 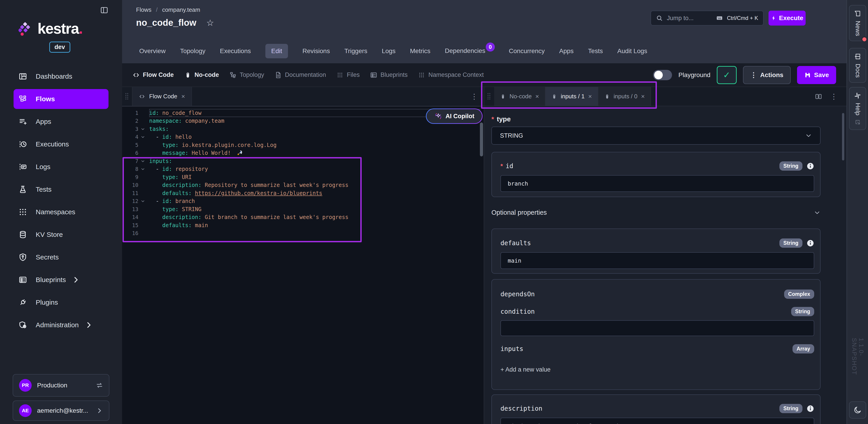 I want to click on sidebar-item-tests: Tests, so click(x=61, y=189).